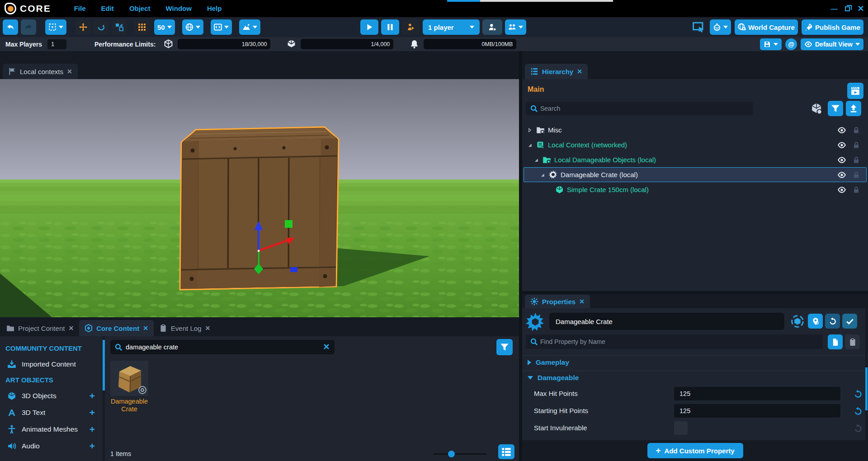 The height and width of the screenshot is (461, 868). Describe the element at coordinates (766, 27) in the screenshot. I see `world-capture-button: World Capture` at that location.